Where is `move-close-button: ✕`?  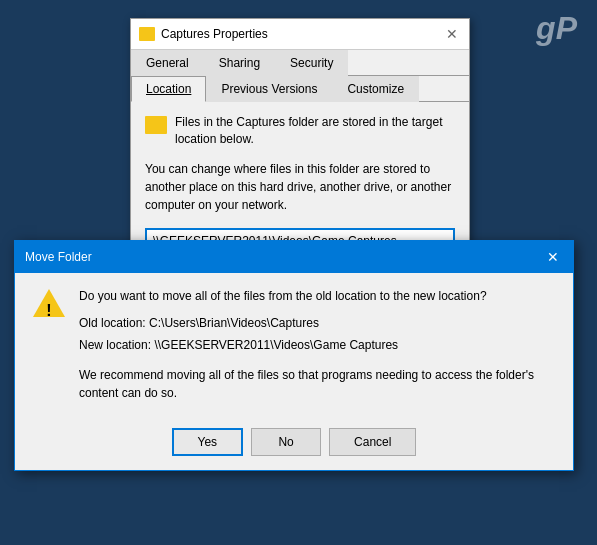 move-close-button: ✕ is located at coordinates (553, 257).